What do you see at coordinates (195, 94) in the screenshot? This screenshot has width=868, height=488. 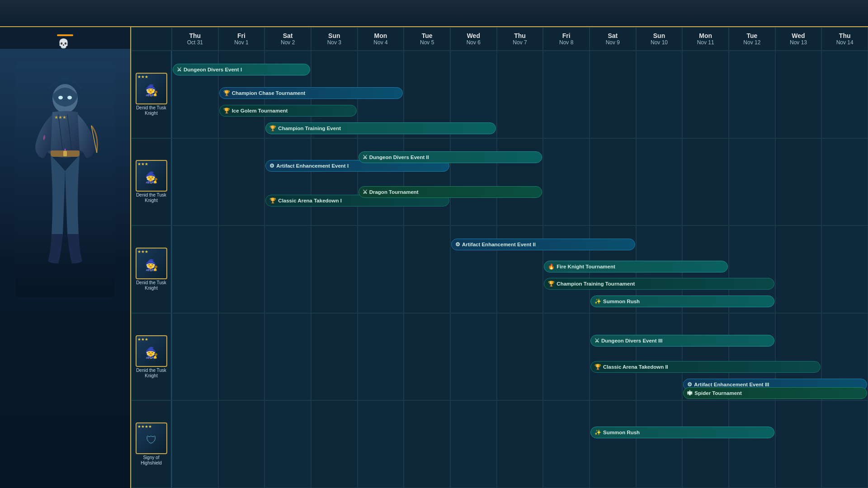 I see `day-cell-r0-c0` at bounding box center [195, 94].